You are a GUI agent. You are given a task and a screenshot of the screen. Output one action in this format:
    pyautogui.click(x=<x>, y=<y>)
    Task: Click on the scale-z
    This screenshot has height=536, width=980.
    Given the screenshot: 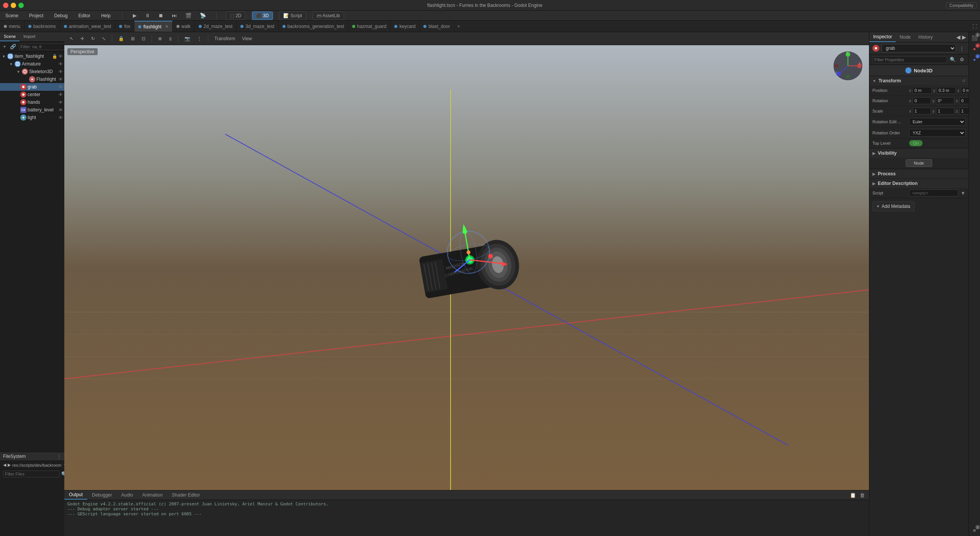 What is the action you would take?
    pyautogui.click(x=964, y=111)
    